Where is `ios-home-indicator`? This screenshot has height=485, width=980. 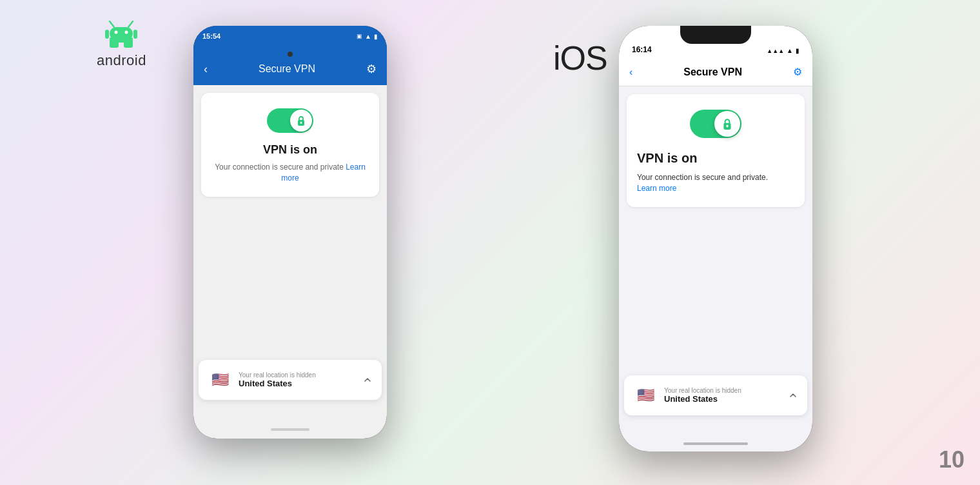 ios-home-indicator is located at coordinates (716, 444).